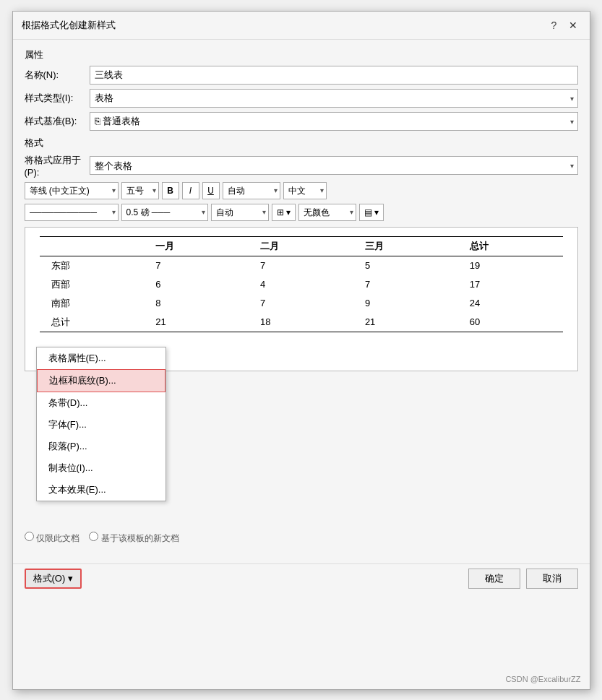 The width and height of the screenshot is (602, 700). I want to click on table-header-row: 一月 二月 三月 总计, so click(301, 246).